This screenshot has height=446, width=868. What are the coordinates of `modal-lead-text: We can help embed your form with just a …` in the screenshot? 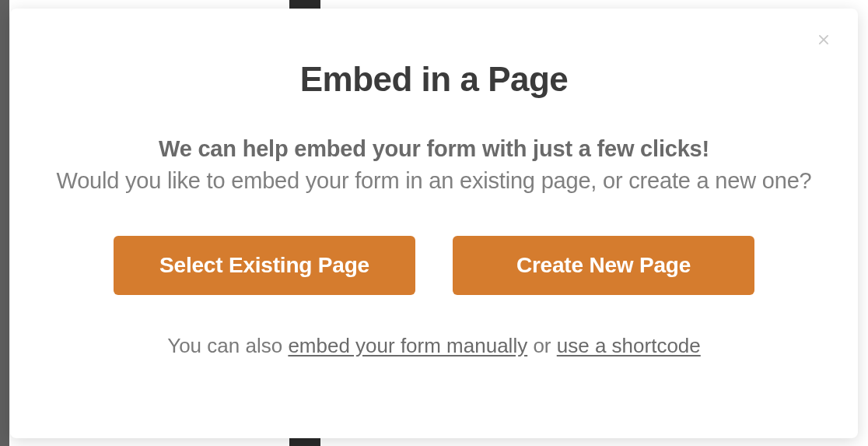 It's located at (434, 149).